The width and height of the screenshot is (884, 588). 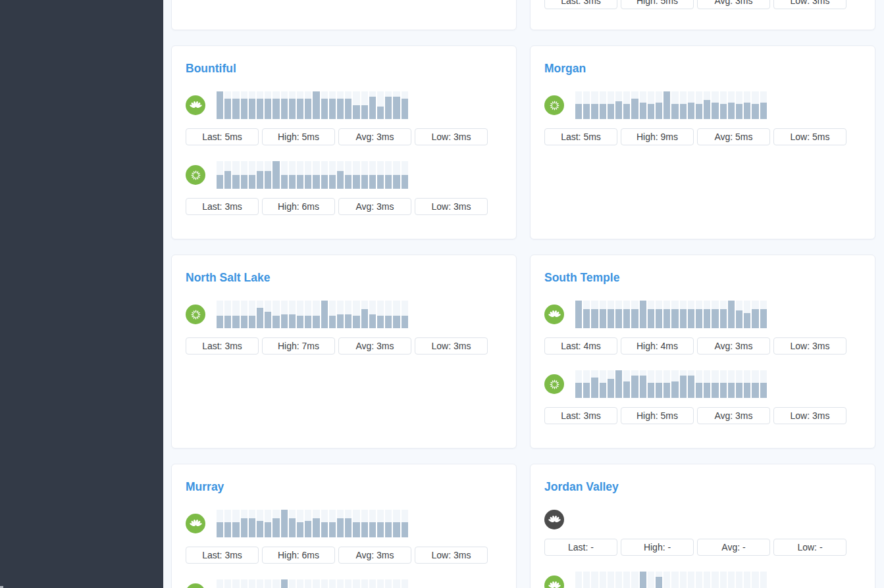 I want to click on card-title-link: South Temple, so click(x=703, y=278).